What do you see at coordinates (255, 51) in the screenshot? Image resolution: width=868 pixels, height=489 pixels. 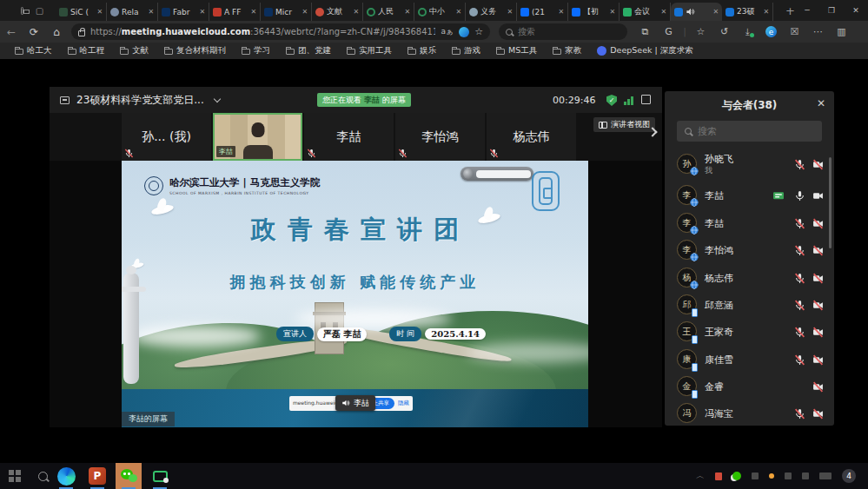 I see `bookmark-folder: 学习` at bounding box center [255, 51].